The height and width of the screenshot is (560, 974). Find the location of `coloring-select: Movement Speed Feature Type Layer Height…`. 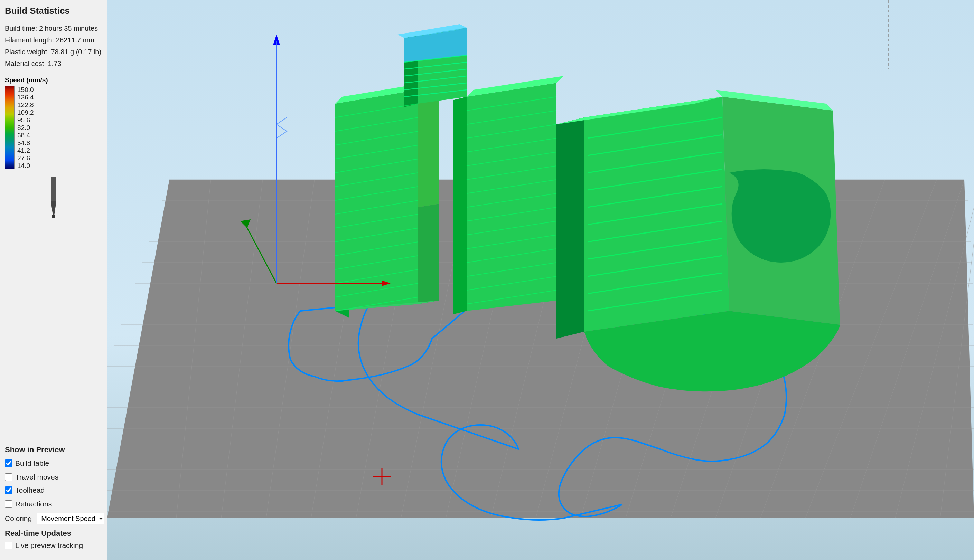

coloring-select: Movement Speed Feature Type Layer Height… is located at coordinates (70, 518).